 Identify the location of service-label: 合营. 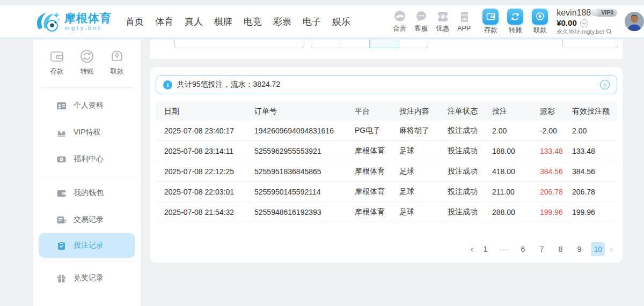
(399, 29).